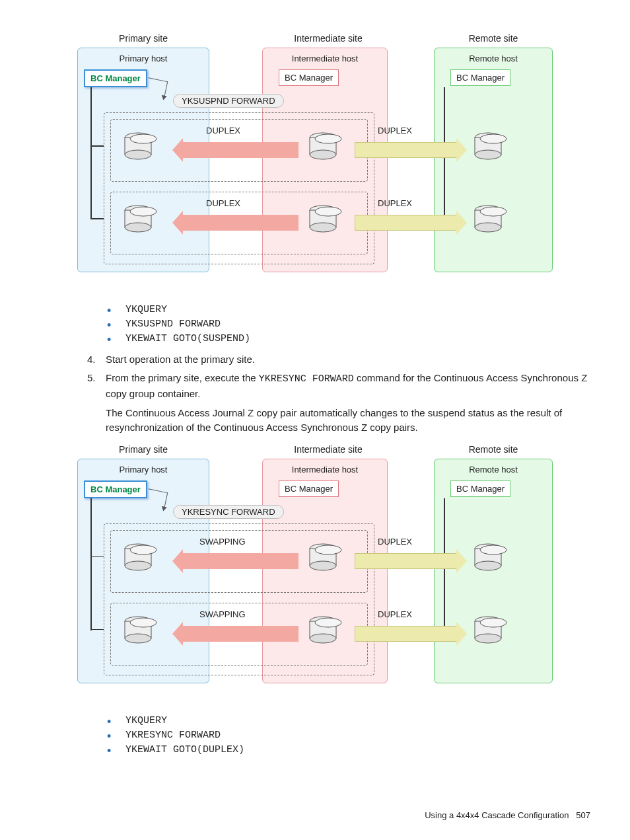  I want to click on command-bubble: YKSUSPND FORWARD, so click(228, 100).